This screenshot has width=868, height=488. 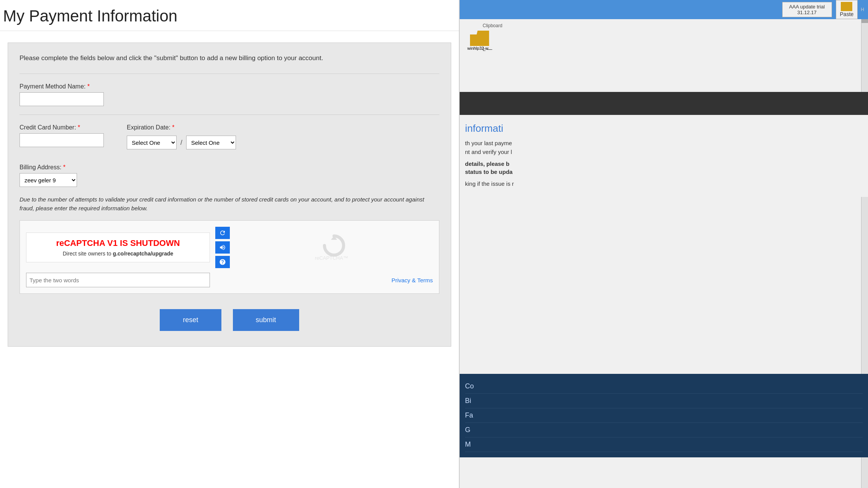 I want to click on credit-card-input, so click(x=62, y=140).